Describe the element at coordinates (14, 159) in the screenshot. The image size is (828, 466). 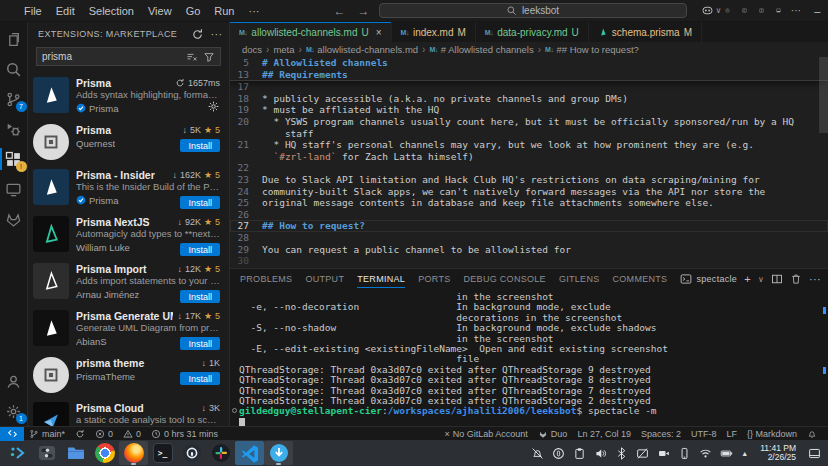
I see `activity-item-extensions: !` at that location.